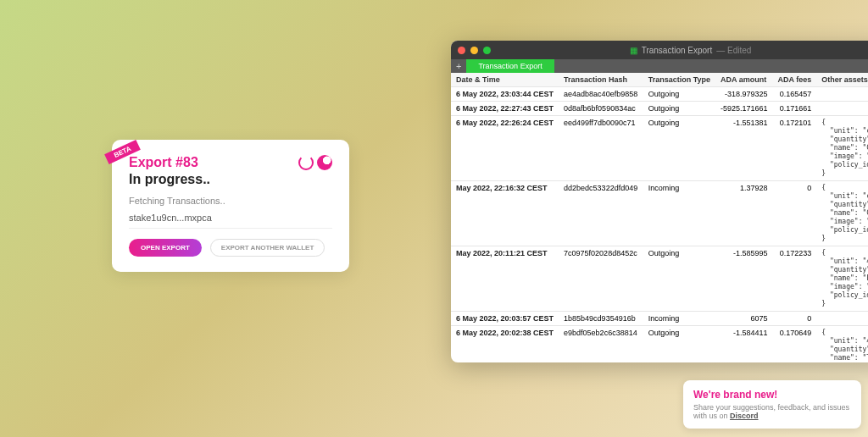  Describe the element at coordinates (634, 51) in the screenshot. I see `spreadsheet-icon: ▦` at that location.